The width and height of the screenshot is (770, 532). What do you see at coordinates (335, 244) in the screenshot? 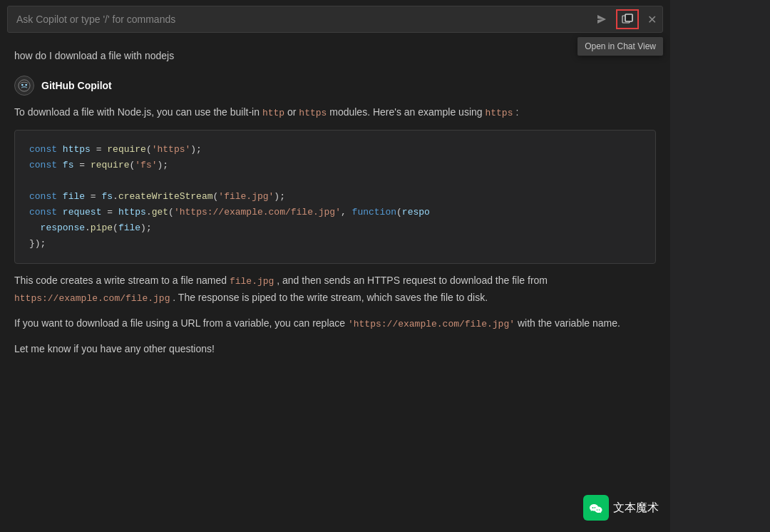
I see `code-line-7: });` at bounding box center [335, 244].